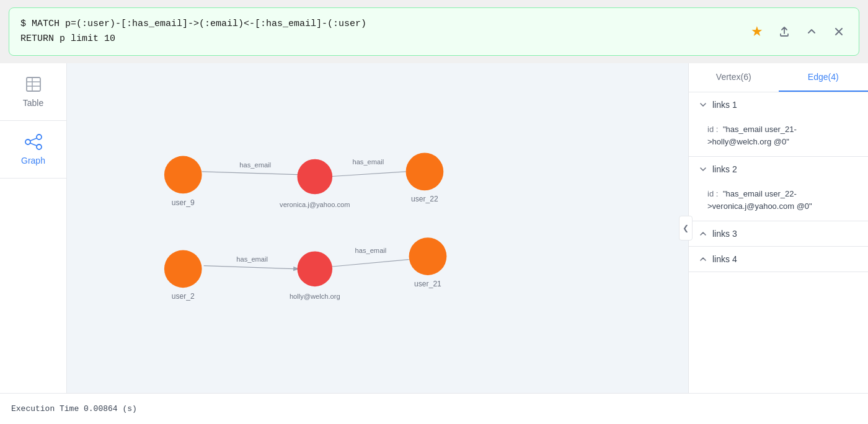 The width and height of the screenshot is (868, 424). Describe the element at coordinates (798, 32) in the screenshot. I see `query-actions: ★` at that location.